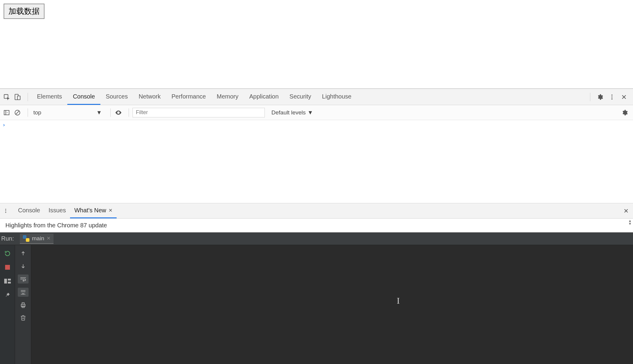  Describe the element at coordinates (189, 97) in the screenshot. I see `tab-performance: Performance` at that location.